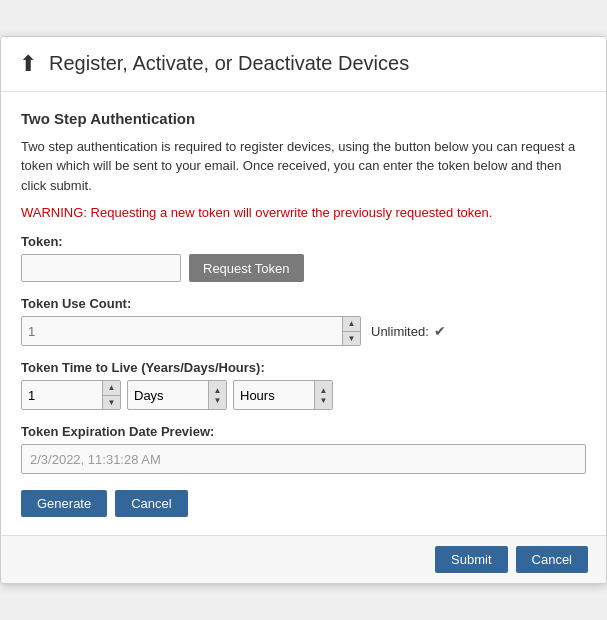  What do you see at coordinates (304, 504) in the screenshot?
I see `action-row: Generate Cancel` at bounding box center [304, 504].